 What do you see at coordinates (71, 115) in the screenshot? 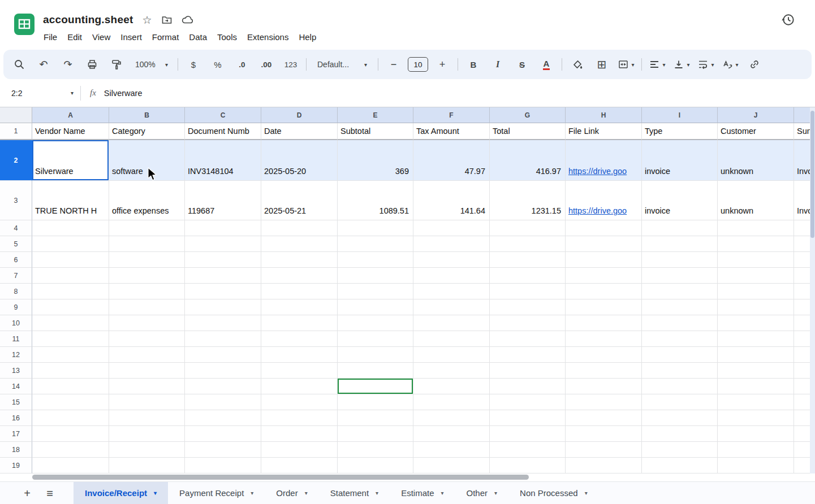
I see `column-header-a: A` at bounding box center [71, 115].